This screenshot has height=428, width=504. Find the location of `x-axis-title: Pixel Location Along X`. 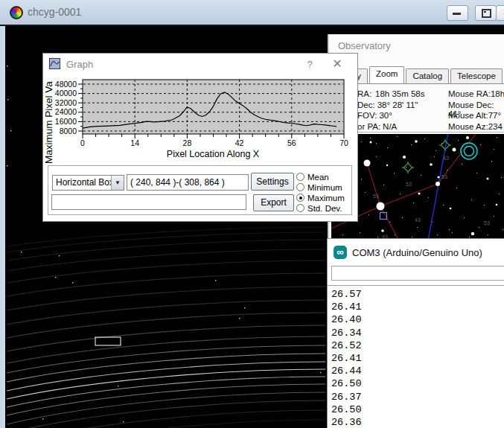

x-axis-title: Pixel Location Along X is located at coordinates (213, 154).